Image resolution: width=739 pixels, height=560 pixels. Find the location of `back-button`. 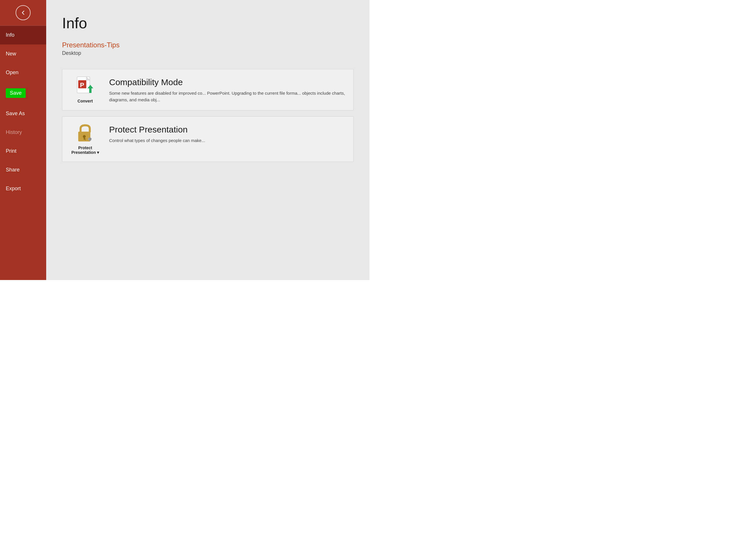

back-button is located at coordinates (23, 13).